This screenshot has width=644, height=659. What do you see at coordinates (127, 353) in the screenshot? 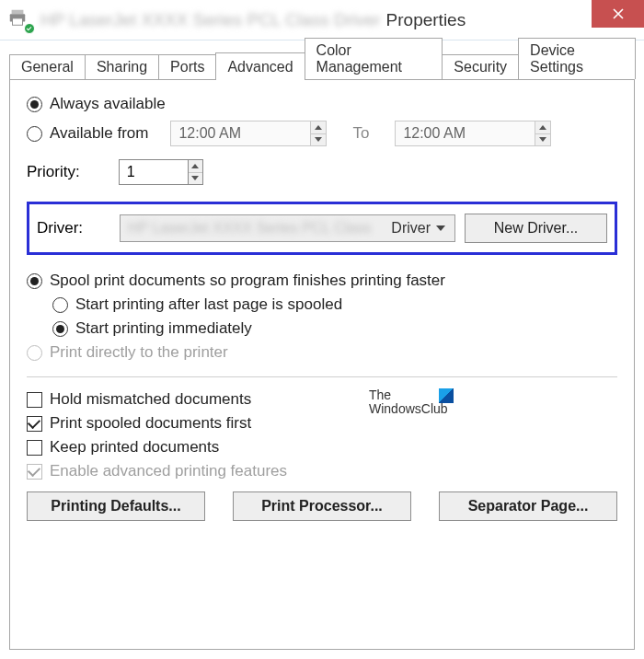
I see `radio-print-direct: Print directly to the printer` at bounding box center [127, 353].